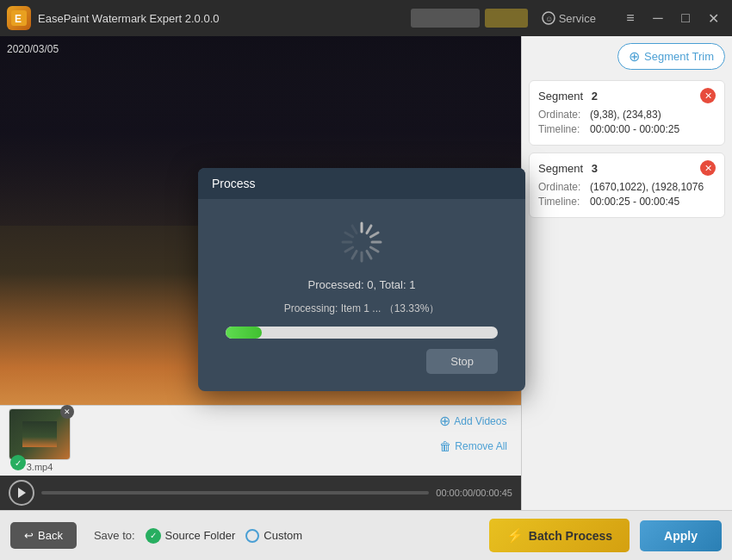  What do you see at coordinates (635, 129) in the screenshot?
I see `timeline-value-2: 00:00:00 - 00:00:25` at bounding box center [635, 129].